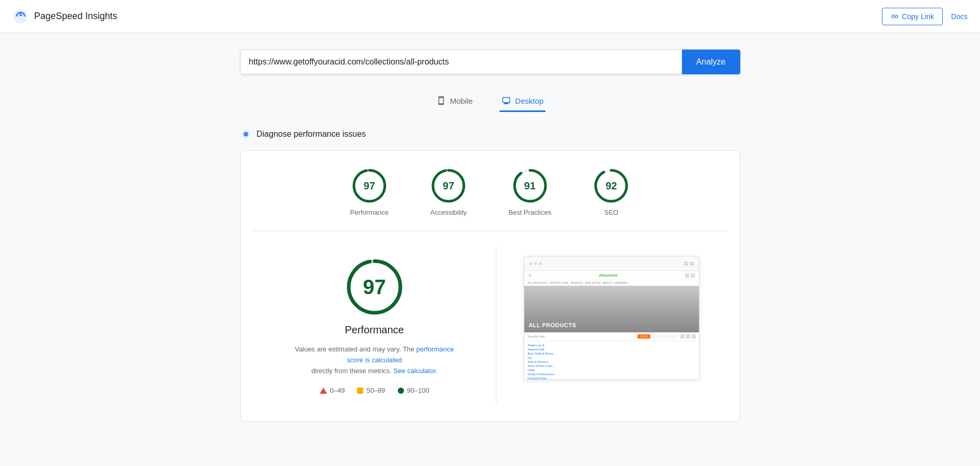 Image resolution: width=980 pixels, height=466 pixels. What do you see at coordinates (925, 17) in the screenshot?
I see `header-right: Copy Link Docs` at bounding box center [925, 17].